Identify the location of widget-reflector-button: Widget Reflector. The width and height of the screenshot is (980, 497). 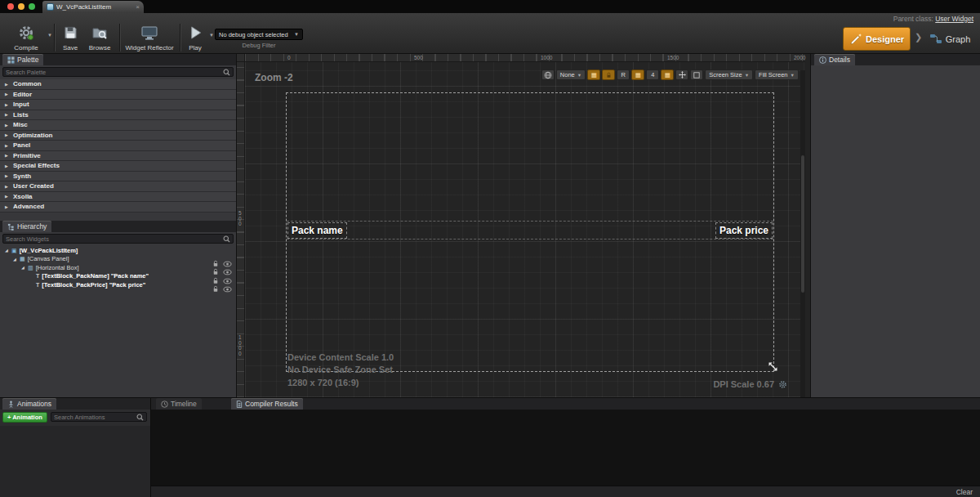
(149, 38).